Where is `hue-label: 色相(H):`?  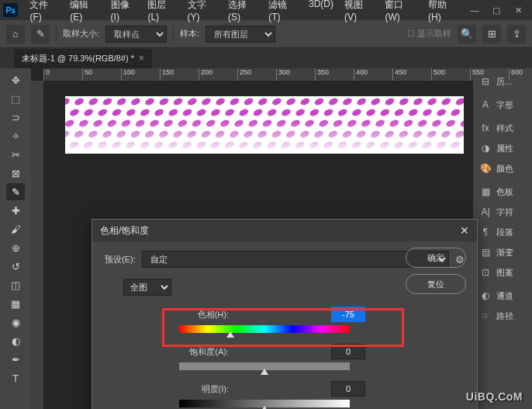 hue-label: 色相(H): is located at coordinates (204, 315).